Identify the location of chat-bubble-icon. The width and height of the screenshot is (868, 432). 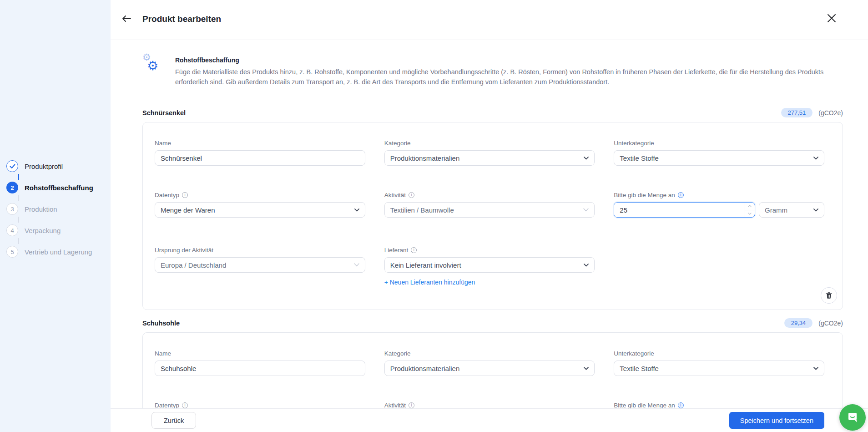
(853, 417).